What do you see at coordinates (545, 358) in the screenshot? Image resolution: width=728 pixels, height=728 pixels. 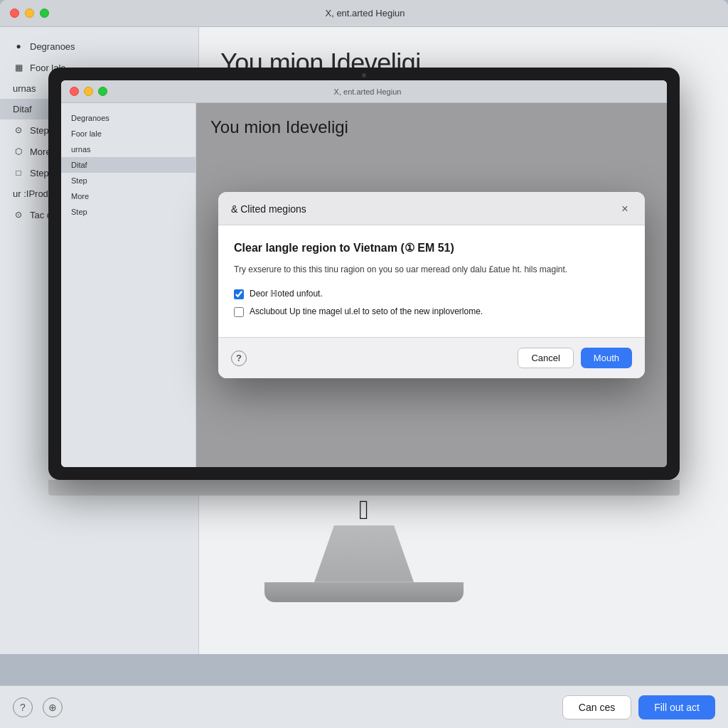 I see `dialog-cancel-button: Cancel` at bounding box center [545, 358].